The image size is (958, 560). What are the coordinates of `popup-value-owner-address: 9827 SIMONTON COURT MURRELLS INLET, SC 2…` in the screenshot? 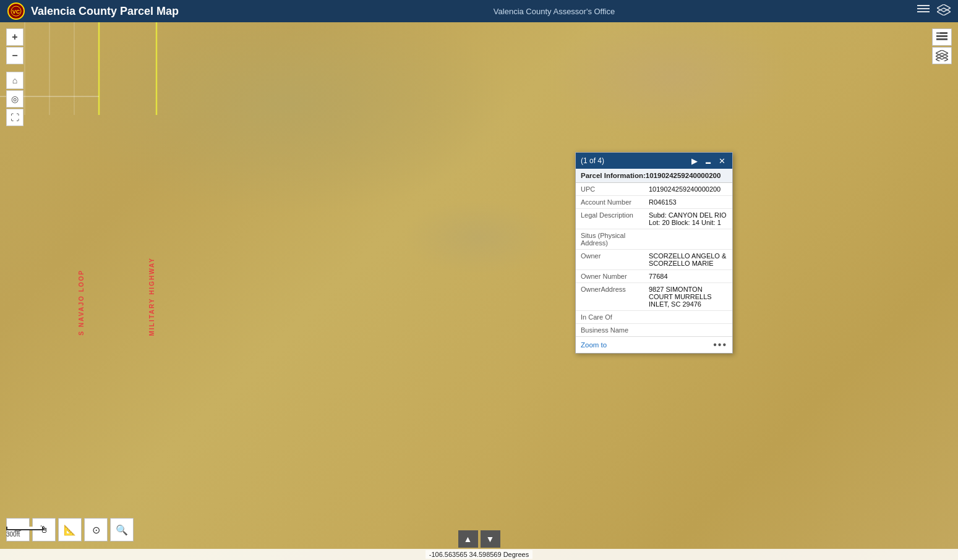 It's located at (688, 297).